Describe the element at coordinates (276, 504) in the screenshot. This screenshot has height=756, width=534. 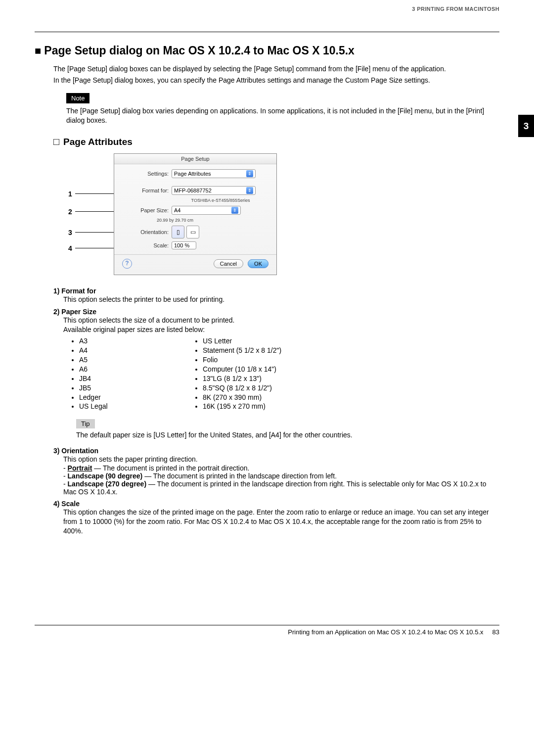
I see `item-4-head: 4) Scale` at that location.